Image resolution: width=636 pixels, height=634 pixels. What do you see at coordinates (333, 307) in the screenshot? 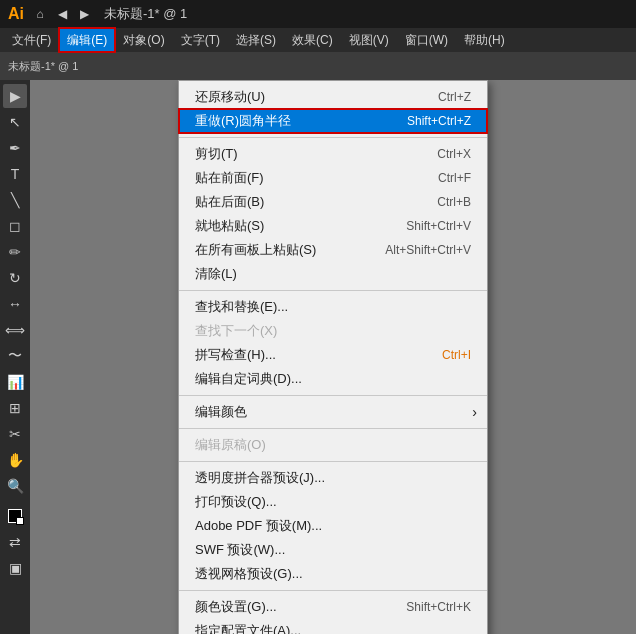
I see `find-replace-label: 查找和替换(E)...` at bounding box center [333, 307].